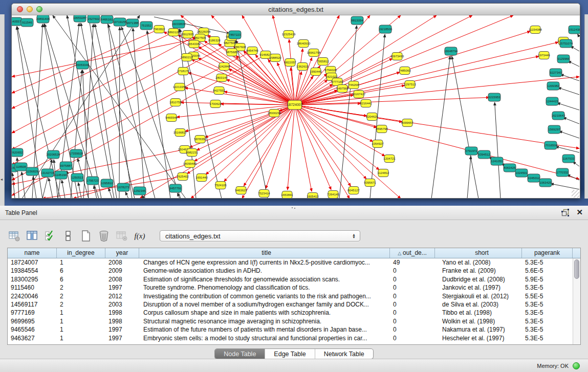 The width and height of the screenshot is (588, 372). I want to click on node-9227343: 9227343, so click(556, 73).